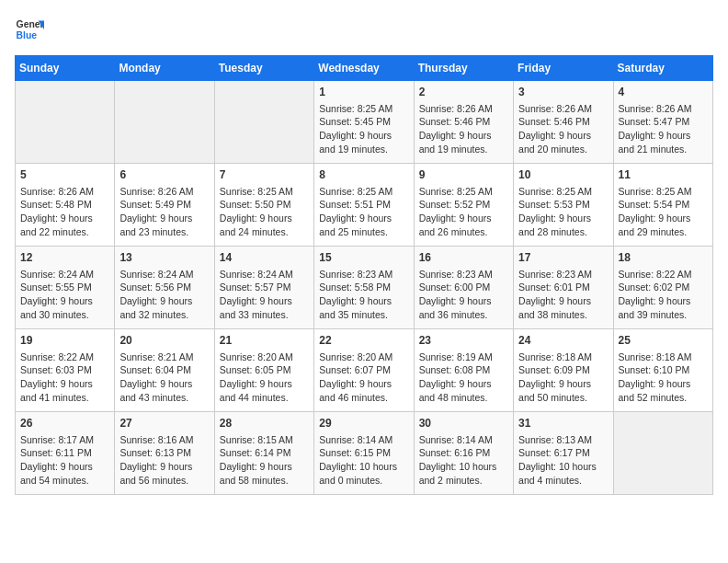 Image resolution: width=728 pixels, height=563 pixels. Describe the element at coordinates (563, 371) in the screenshot. I see `cell-week4-day6: 24Sunrise: 8:18 AM Sunset: 6:09 PM Dayli…` at that location.